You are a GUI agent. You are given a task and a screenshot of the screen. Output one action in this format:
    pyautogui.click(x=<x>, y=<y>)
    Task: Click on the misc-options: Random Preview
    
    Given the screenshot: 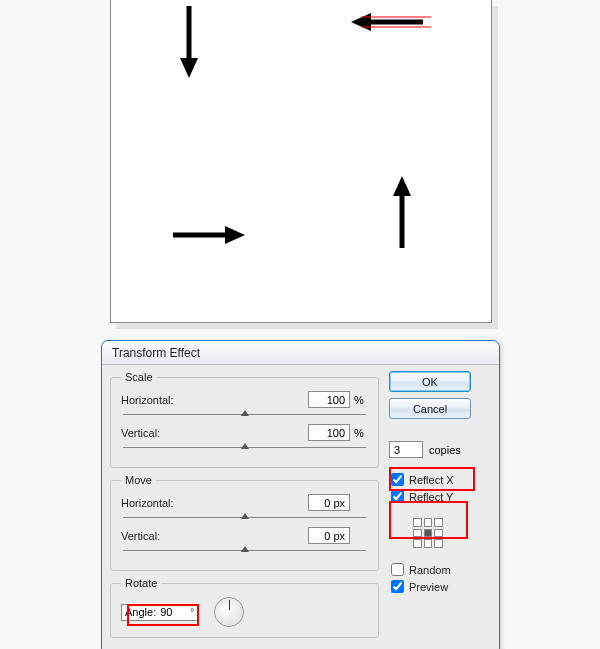 What is the action you would take?
    pyautogui.click(x=439, y=578)
    